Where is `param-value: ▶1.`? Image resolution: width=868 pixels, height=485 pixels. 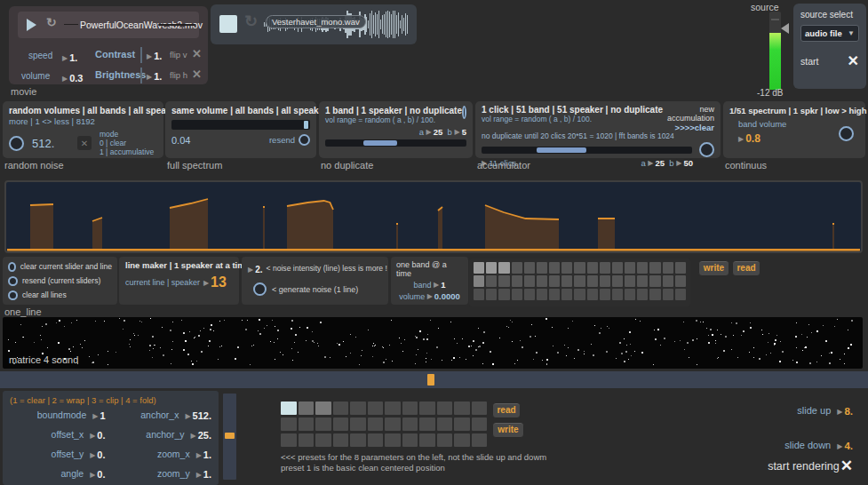
param-value: ▶1. is located at coordinates (204, 454).